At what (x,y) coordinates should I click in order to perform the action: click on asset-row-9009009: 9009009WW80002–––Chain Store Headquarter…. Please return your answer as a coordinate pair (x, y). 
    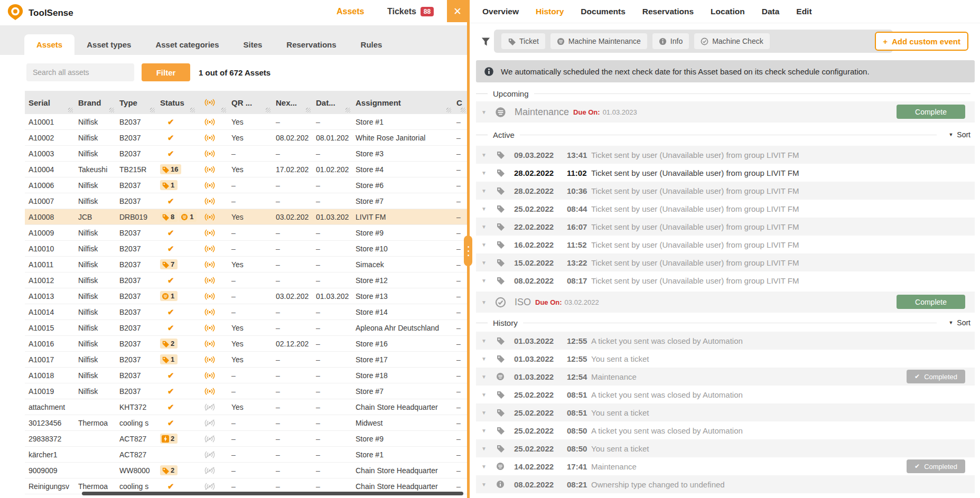
    Looking at the image, I should click on (246, 471).